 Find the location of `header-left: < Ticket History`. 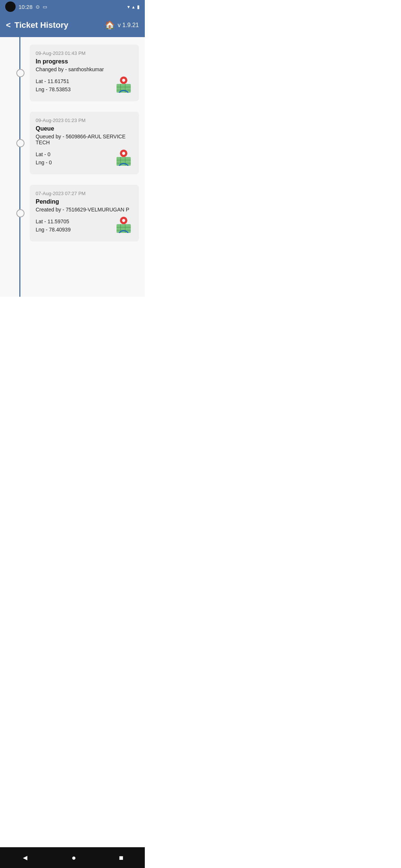

header-left: < Ticket History is located at coordinates (37, 25).